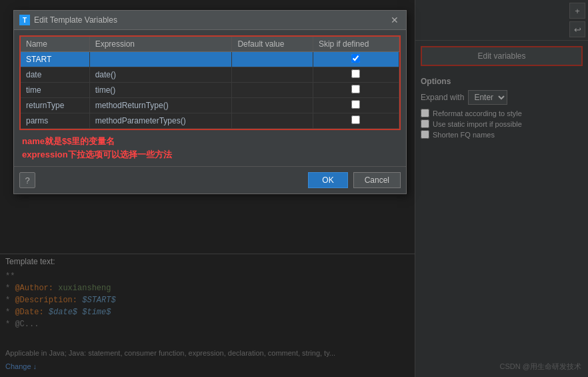  Describe the element at coordinates (55, 60) in the screenshot. I see `row-name-start: START` at that location.